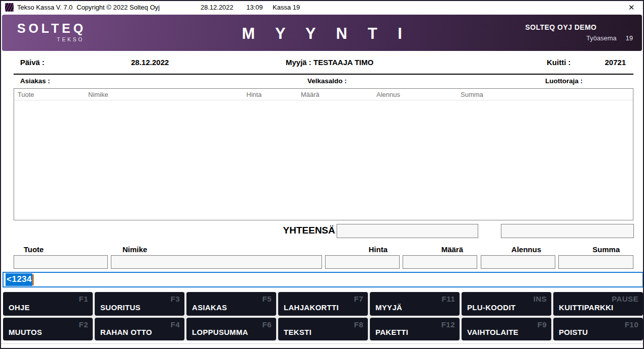 This screenshot has height=349, width=644. Describe the element at coordinates (586, 308) in the screenshot. I see `button-label: KUITTIPARKKI` at that location.